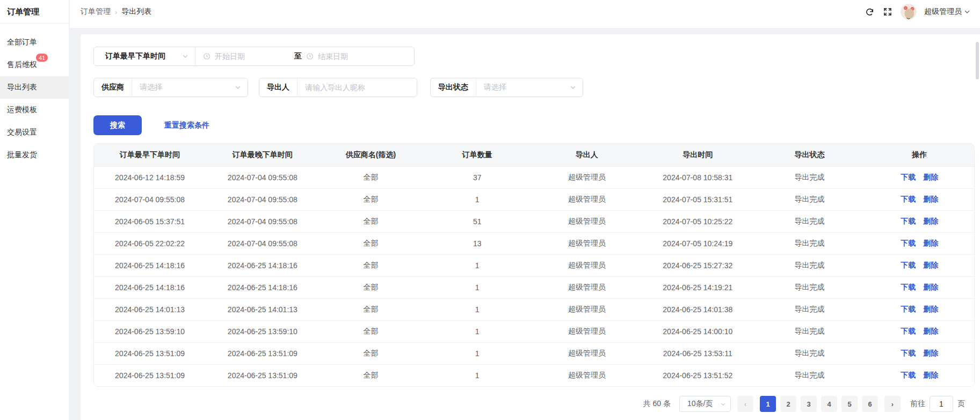 The image size is (980, 420). What do you see at coordinates (534, 244) in the screenshot?
I see `table-row: 2024-06-05 22:02:222024-07-04 09:55:08全部…` at bounding box center [534, 244].